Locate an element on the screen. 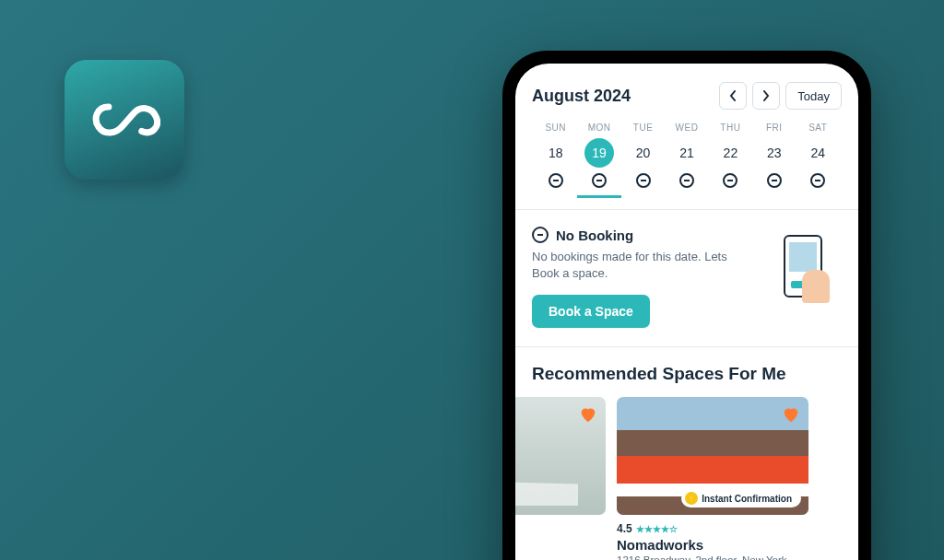 The width and height of the screenshot is (944, 560). space-image: ⚡ Instant Confirmation is located at coordinates (713, 456).